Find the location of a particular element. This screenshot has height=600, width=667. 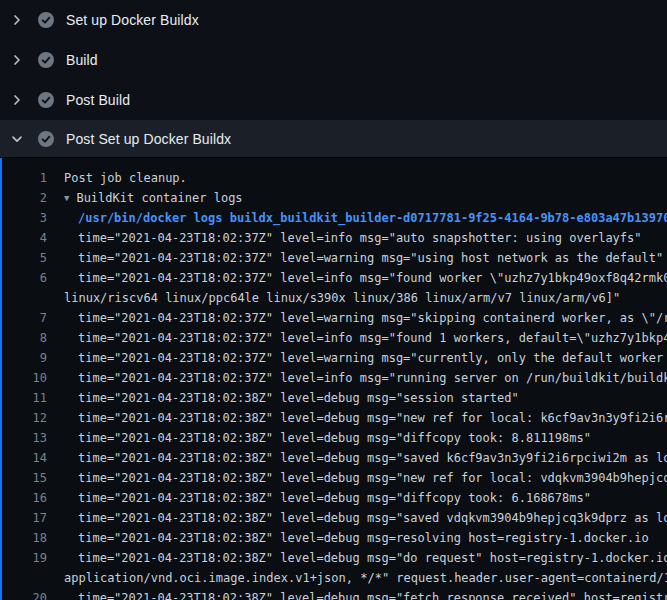

log-line: 1Post job cleanup. is located at coordinates (334, 178).